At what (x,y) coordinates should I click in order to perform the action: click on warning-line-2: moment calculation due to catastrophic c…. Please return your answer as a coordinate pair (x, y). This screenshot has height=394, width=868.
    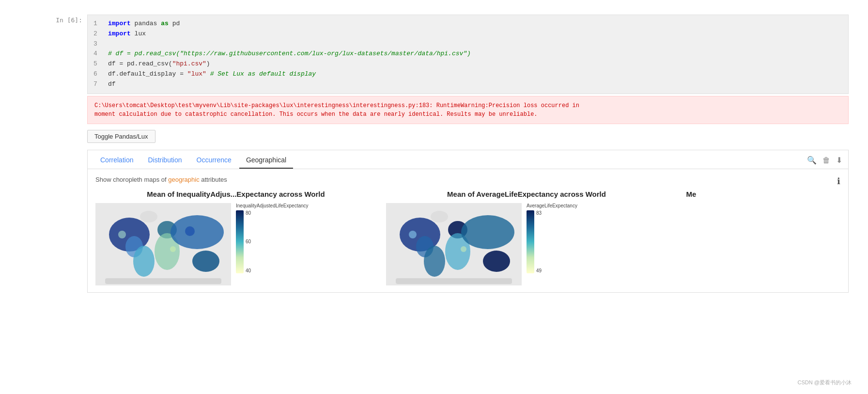
    Looking at the image, I should click on (468, 114).